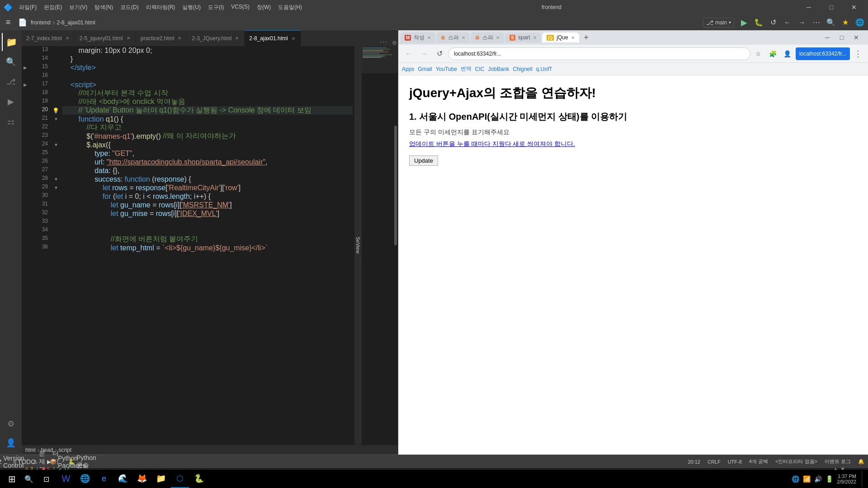  Describe the element at coordinates (499, 69) in the screenshot. I see `bookmark-jobbank: JobBank` at that location.